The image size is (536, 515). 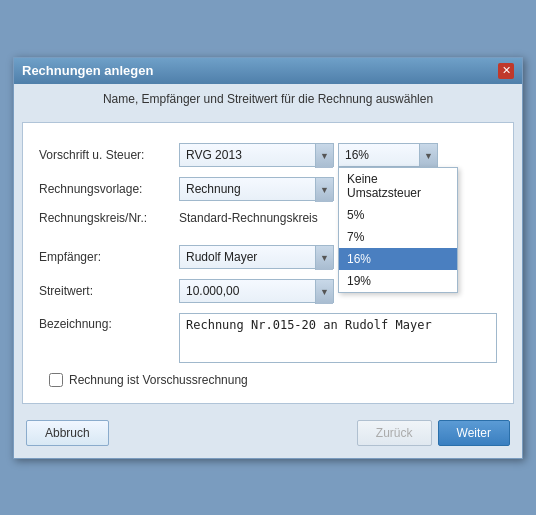 I want to click on tax-option-16: 16%, so click(x=398, y=259).